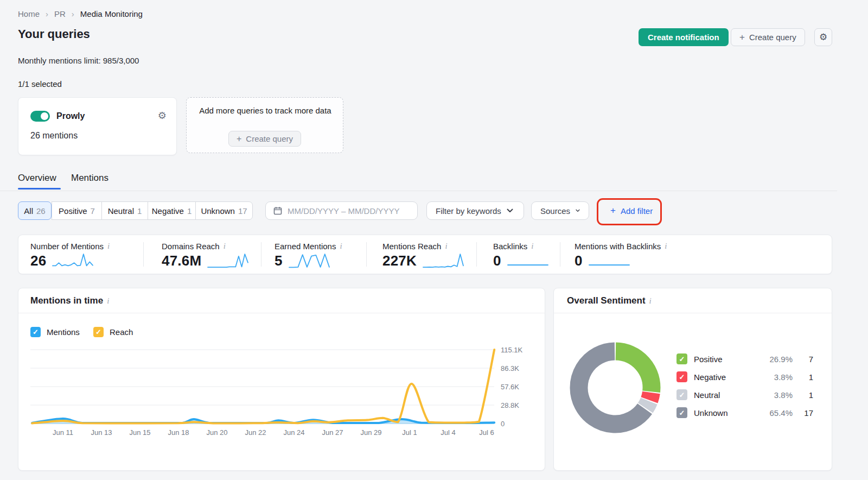  Describe the element at coordinates (621, 255) in the screenshot. I see `metric-mentions-with-backlinks: Mentions with Backlinksi 0` at that location.